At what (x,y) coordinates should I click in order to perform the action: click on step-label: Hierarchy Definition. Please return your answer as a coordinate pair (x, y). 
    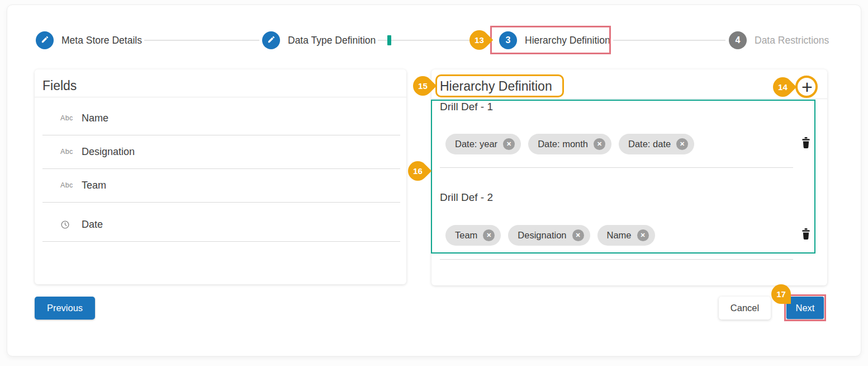
    Looking at the image, I should click on (568, 40).